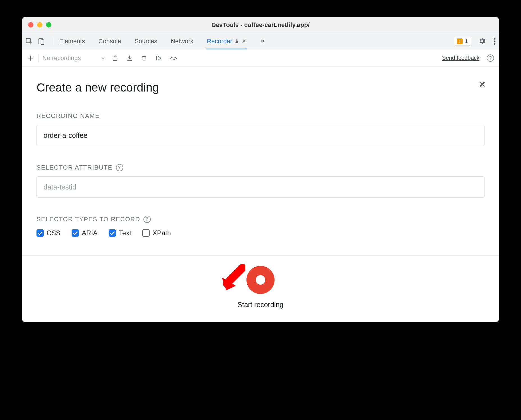  I want to click on settings-icon, so click(482, 41).